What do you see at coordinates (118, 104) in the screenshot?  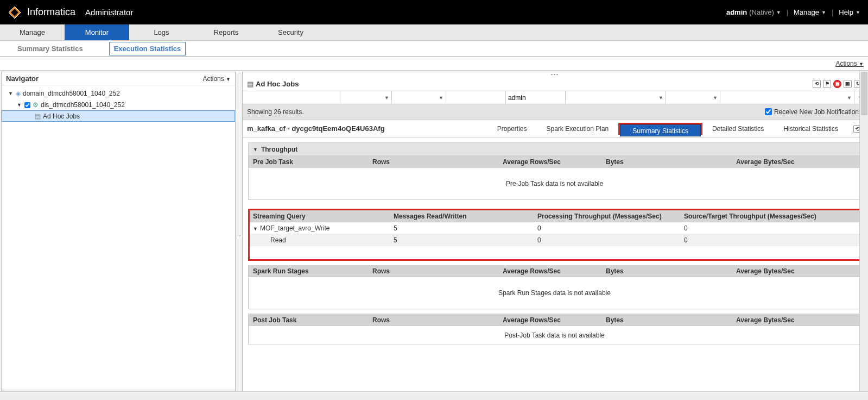 I see `tree-node-service: ▼ ⚙ dis_dtmcdh58001_1040_252` at bounding box center [118, 104].